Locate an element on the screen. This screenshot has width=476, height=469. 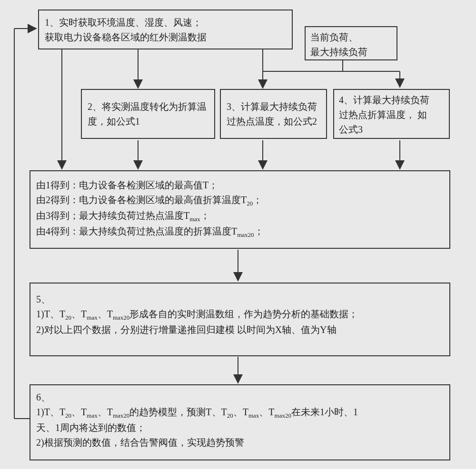
text: 2、将实测温度转化为折算温 is located at coordinates (148, 107).